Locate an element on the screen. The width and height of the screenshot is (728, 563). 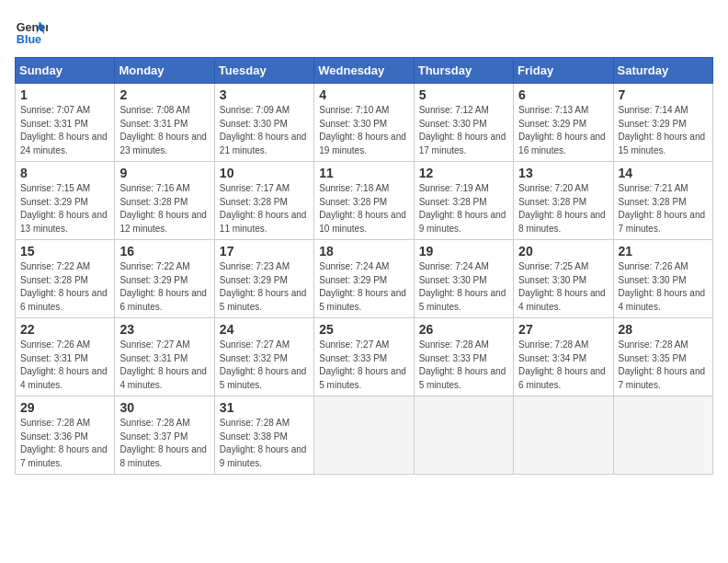
day-info: Sunrise: 7:15 AMSunset: 3:29 PMDaylight:… is located at coordinates (64, 209).